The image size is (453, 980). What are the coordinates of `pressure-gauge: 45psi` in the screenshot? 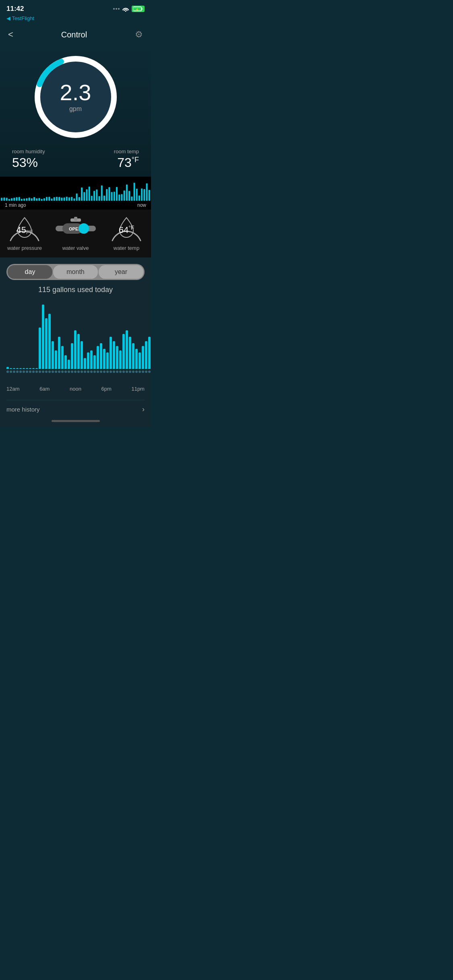 It's located at (25, 229).